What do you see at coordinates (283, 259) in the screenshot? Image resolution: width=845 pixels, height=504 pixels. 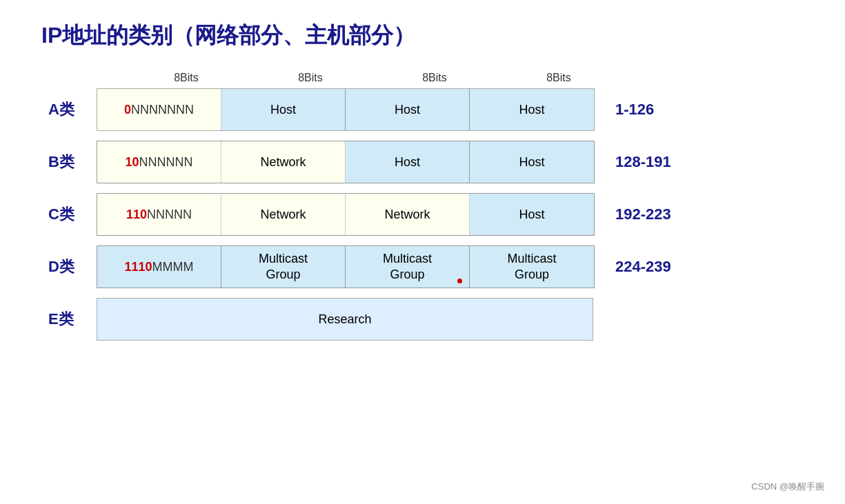 I see `multicast-text-d1: Multicast` at bounding box center [283, 259].